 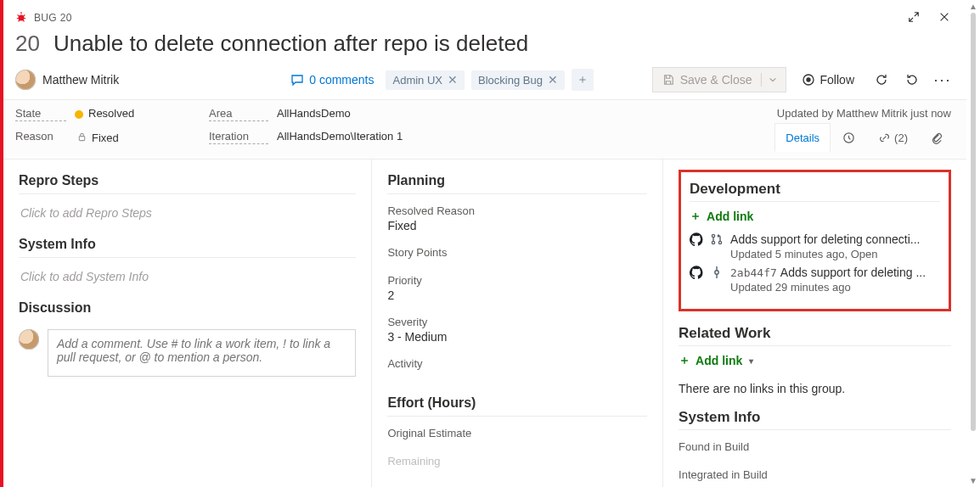 What do you see at coordinates (517, 253) in the screenshot?
I see `story-points-label: Story Points` at bounding box center [517, 253].